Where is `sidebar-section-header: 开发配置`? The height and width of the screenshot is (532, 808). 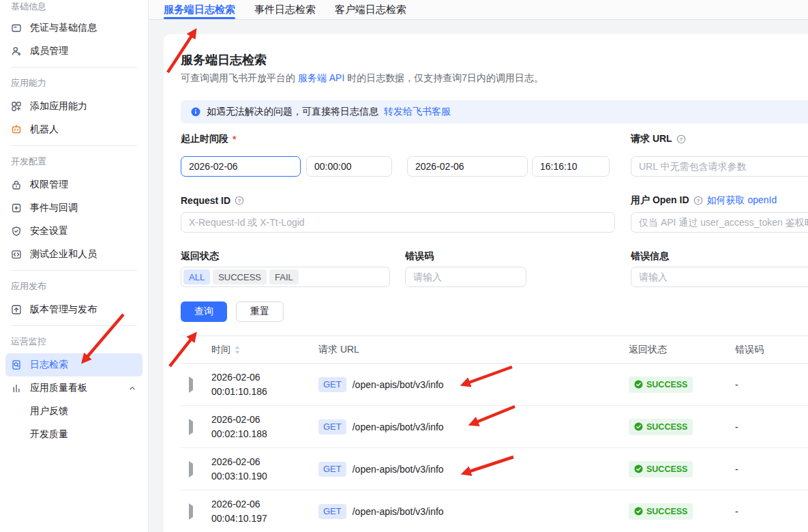 sidebar-section-header: 开发配置 is located at coordinates (74, 162).